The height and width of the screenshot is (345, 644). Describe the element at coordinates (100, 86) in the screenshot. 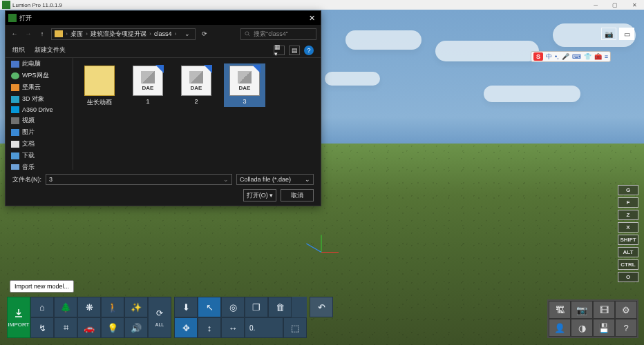

I see `file-item-0: 生长动画` at that location.